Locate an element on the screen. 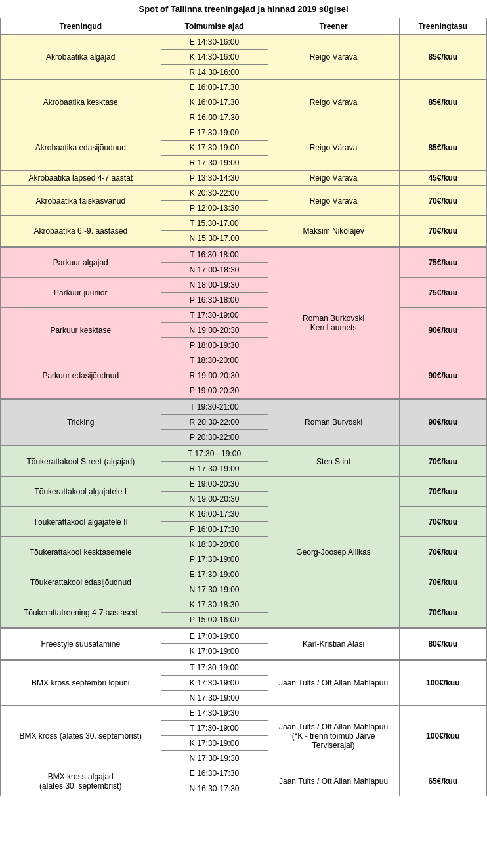 This screenshot has height=868, width=487. training-name: Tõukerattakool edasijõudnud is located at coordinates (81, 582).